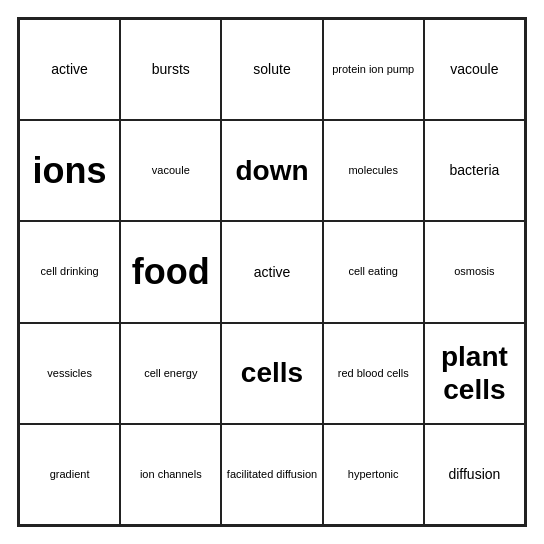 The image size is (544, 544). What do you see at coordinates (272, 373) in the screenshot?
I see `cell-text: cells` at bounding box center [272, 373].